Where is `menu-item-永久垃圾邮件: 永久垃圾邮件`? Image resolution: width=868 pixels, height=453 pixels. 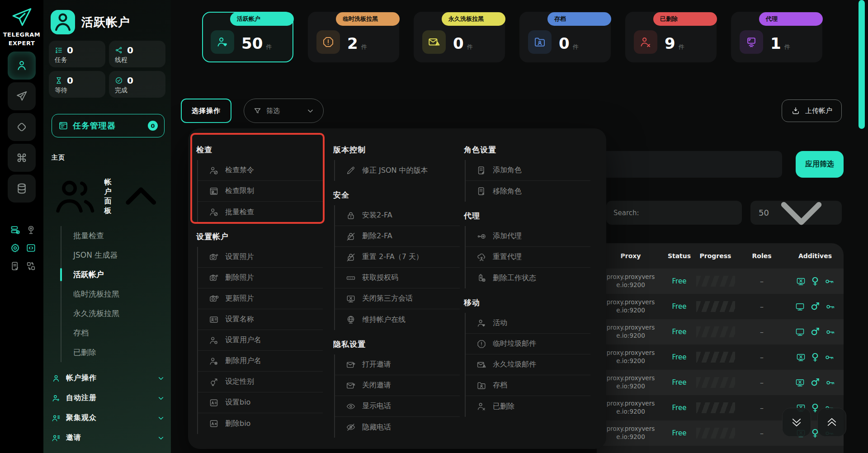
menu-item-永久垃圾邮件: 永久垃圾邮件 is located at coordinates (528, 365).